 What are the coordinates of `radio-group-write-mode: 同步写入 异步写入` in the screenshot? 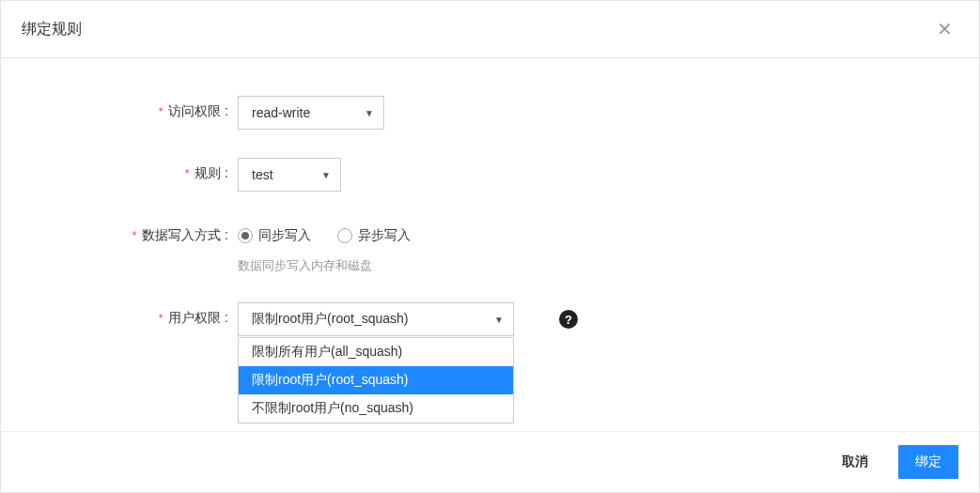 It's located at (324, 232).